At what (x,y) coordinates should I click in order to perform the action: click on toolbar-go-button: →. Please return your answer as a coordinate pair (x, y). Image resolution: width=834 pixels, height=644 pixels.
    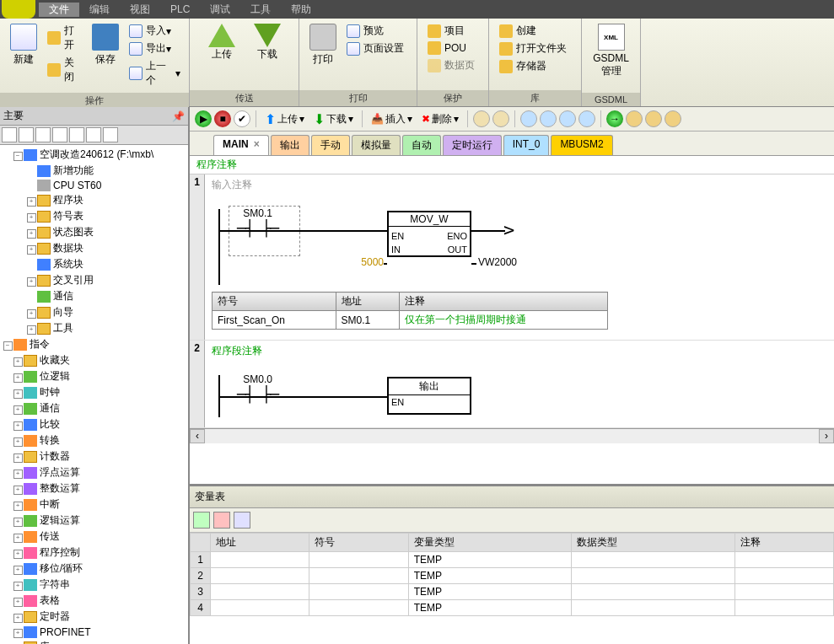
    Looking at the image, I should click on (615, 119).